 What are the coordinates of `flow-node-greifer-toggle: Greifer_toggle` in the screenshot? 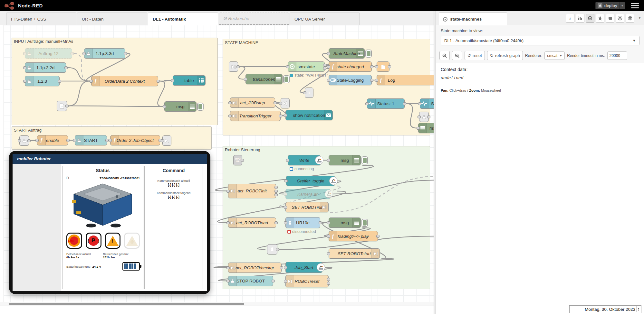 It's located at (311, 181).